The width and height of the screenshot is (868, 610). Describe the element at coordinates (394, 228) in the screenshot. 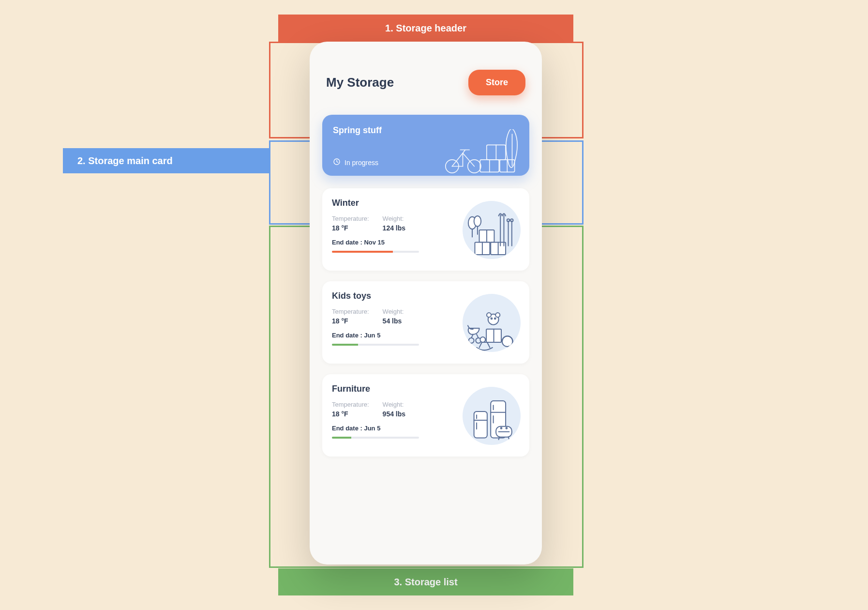

I see `weight-value: 124 lbs` at that location.